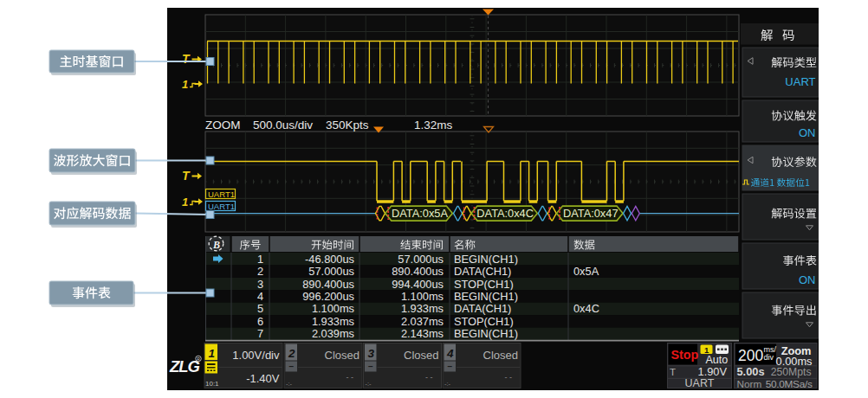 The image size is (868, 398). Describe the element at coordinates (328, 296) in the screenshot. I see `svg-text: 996.200us` at that location.